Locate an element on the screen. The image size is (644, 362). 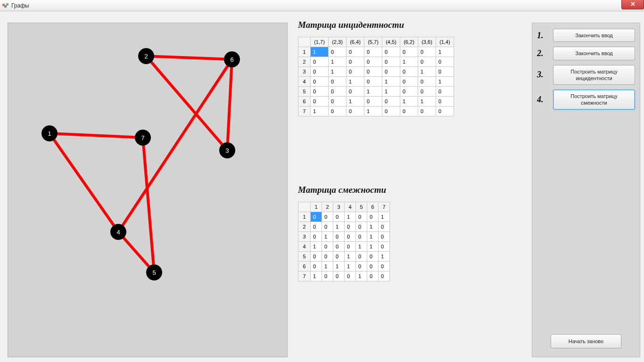
matrix-col-header: 1 is located at coordinates (316, 207).